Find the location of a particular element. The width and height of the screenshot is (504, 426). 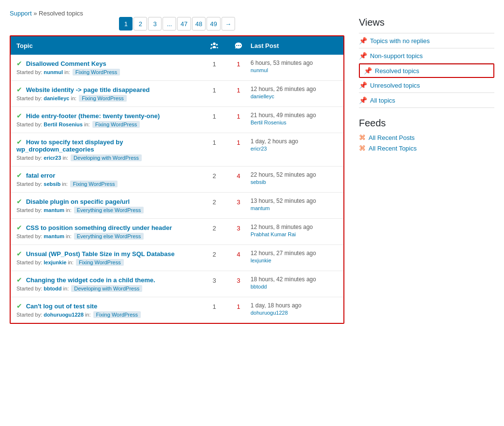

header-replies-icon is located at coordinates (238, 46).